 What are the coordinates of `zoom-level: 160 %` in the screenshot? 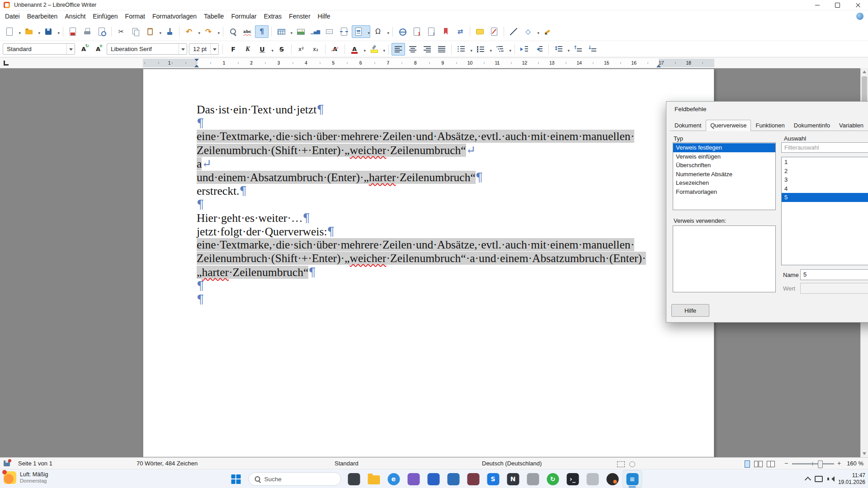 It's located at (855, 464).